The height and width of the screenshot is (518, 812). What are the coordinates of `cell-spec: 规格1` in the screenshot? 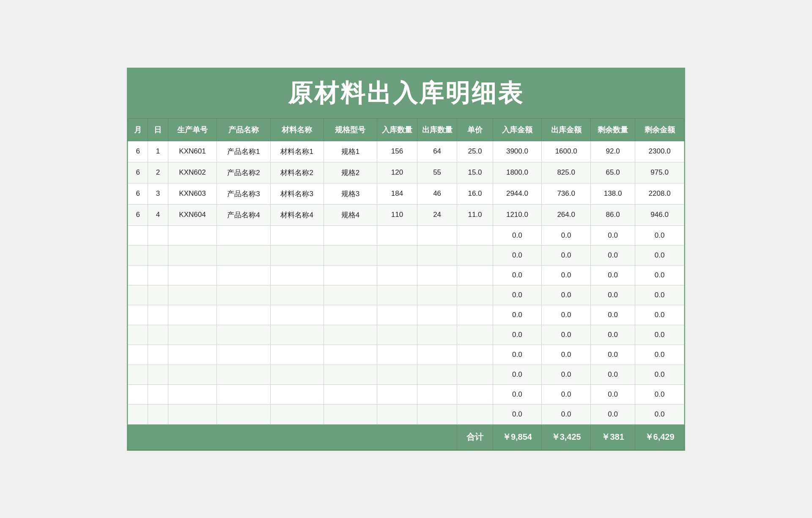 It's located at (350, 151).